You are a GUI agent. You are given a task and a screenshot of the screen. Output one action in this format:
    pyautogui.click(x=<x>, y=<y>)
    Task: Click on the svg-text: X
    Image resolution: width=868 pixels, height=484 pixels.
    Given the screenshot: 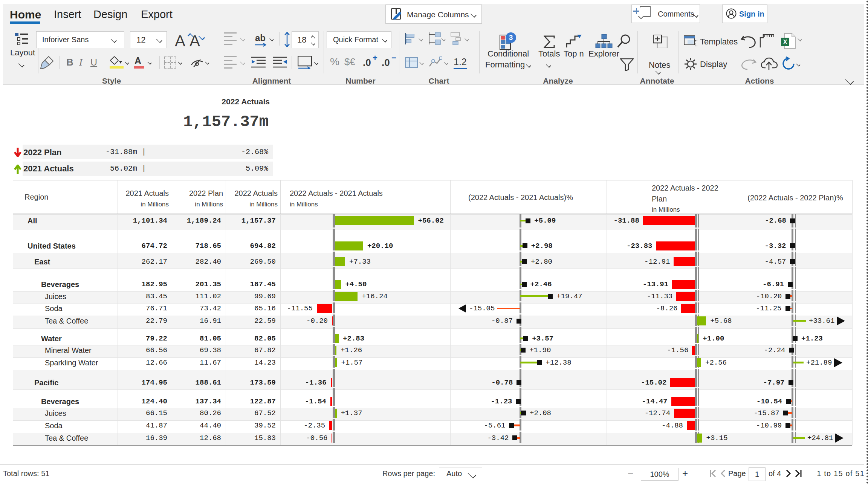 What is the action you would take?
    pyautogui.click(x=785, y=42)
    